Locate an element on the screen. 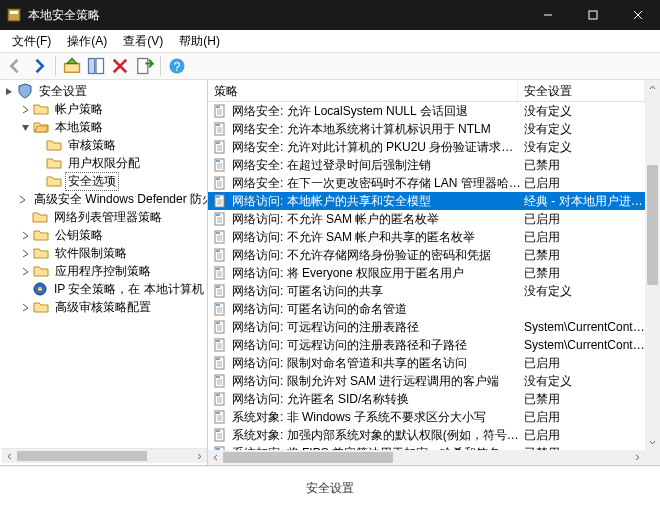 Image resolution: width=660 pixels, height=511 pixels. policy-cell: 网络安全: 在下一次更改密码时不存储 LAN 管理器哈希值 is located at coordinates (377, 184).